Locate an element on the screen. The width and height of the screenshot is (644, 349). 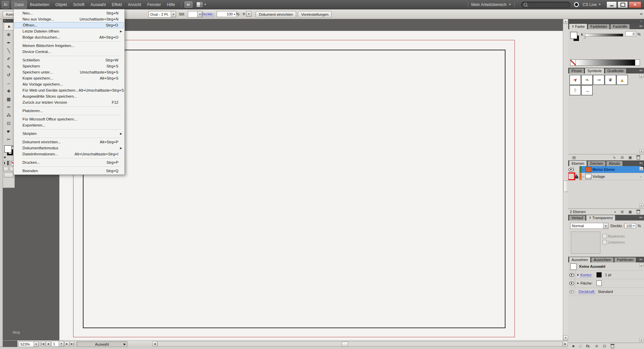
none-swatch is located at coordinates (573, 62).